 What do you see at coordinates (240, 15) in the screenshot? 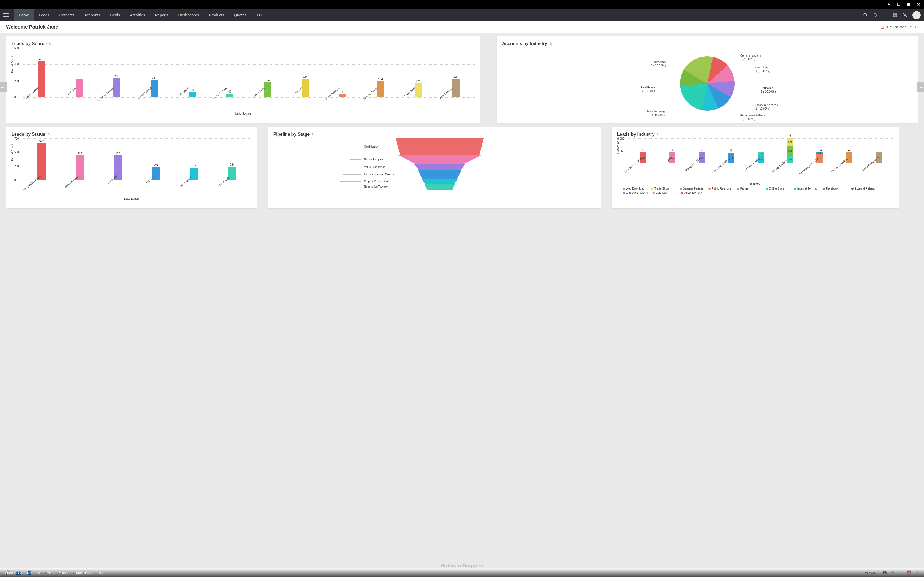
I see `tab-quotes: Quotes` at bounding box center [240, 15].